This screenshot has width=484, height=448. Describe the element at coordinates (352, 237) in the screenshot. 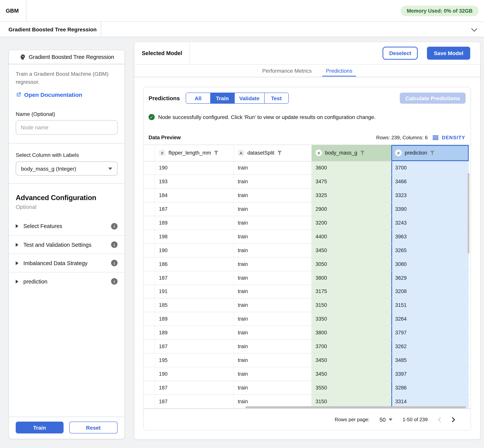

I see `table-cell: 4400` at that location.